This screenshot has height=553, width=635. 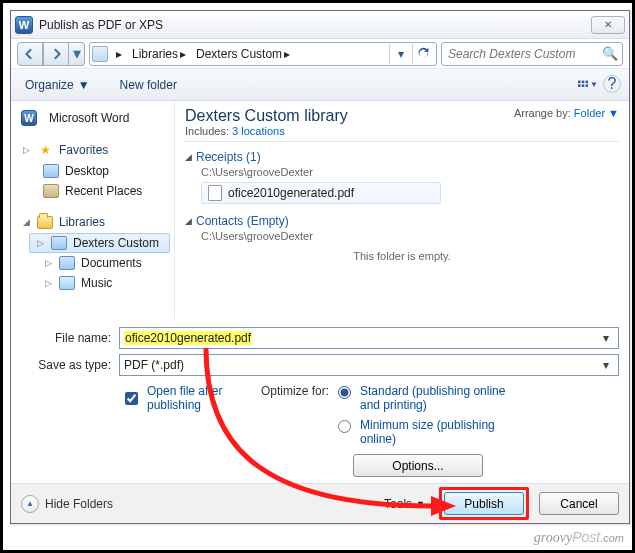 I want to click on libraries-icon, so click(x=45, y=222).